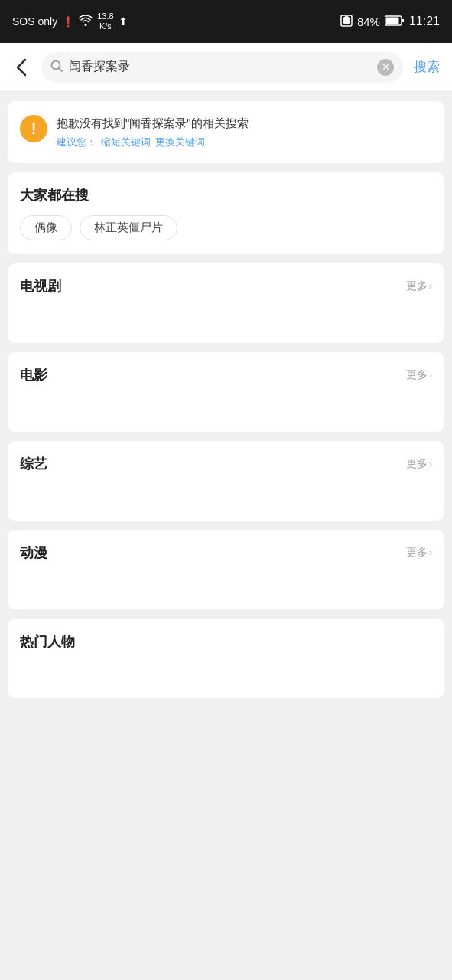 The width and height of the screenshot is (452, 980). What do you see at coordinates (226, 642) in the screenshot?
I see `hot-people-header: 热门人物` at bounding box center [226, 642].